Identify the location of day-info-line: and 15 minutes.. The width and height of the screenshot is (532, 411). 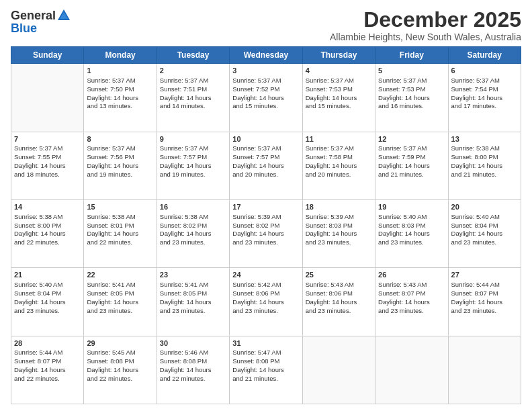
(339, 106).